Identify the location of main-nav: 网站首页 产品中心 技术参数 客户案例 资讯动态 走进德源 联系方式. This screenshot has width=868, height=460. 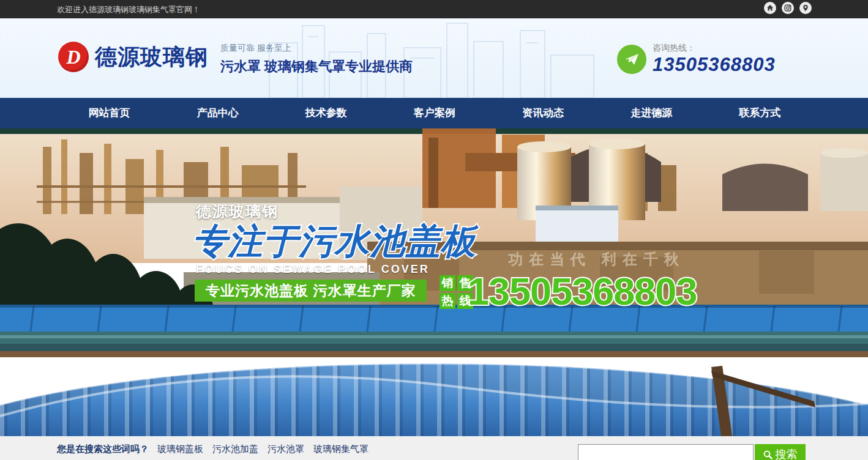
(434, 113).